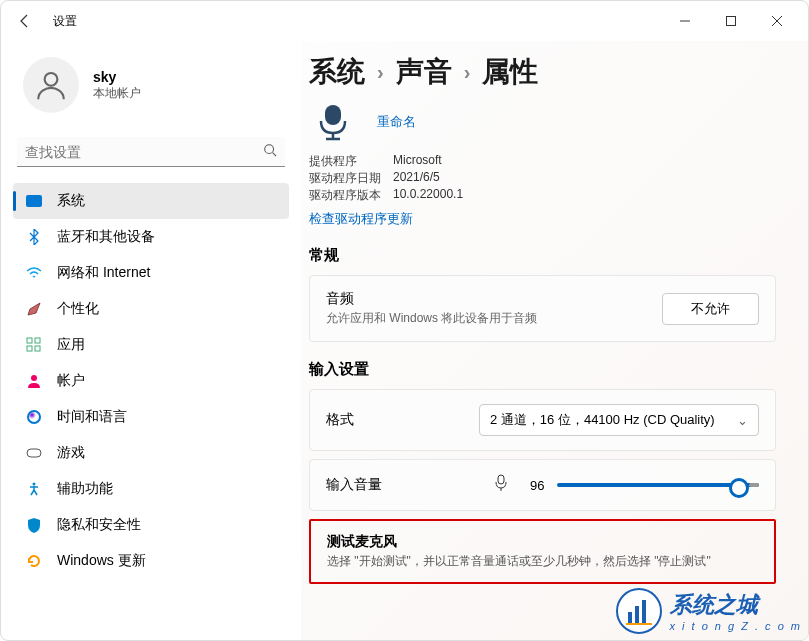  Describe the element at coordinates (117, 94) in the screenshot. I see `user-sub: 本地帐户` at that location.